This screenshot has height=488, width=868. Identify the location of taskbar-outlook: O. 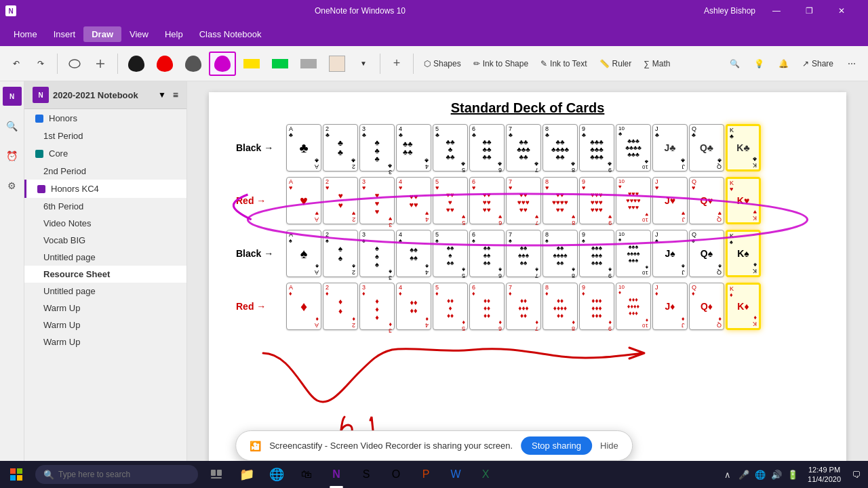
(396, 474).